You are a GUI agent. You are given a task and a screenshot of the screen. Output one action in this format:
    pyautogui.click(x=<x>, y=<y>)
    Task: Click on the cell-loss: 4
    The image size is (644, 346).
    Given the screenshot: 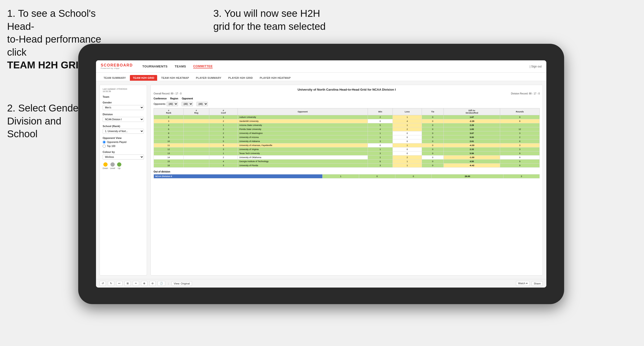 What is the action you would take?
    pyautogui.click(x=407, y=121)
    